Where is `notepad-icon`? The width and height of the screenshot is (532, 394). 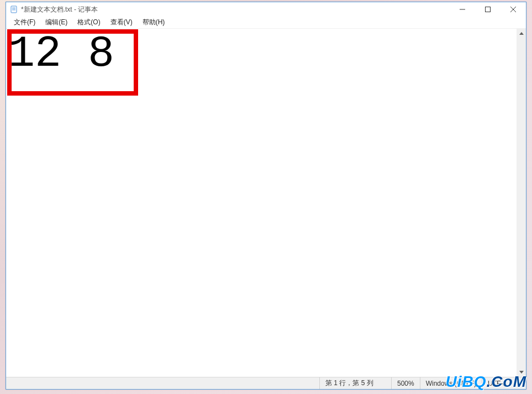
notepad-icon is located at coordinates (14, 9).